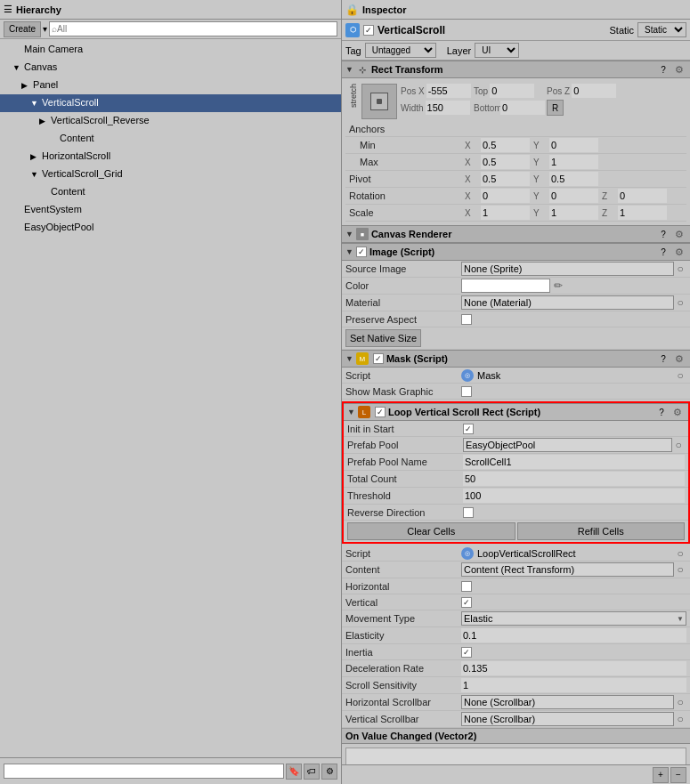 The image size is (690, 784). Describe the element at coordinates (678, 775) in the screenshot. I see `add-component-minus-btn: −` at that location.